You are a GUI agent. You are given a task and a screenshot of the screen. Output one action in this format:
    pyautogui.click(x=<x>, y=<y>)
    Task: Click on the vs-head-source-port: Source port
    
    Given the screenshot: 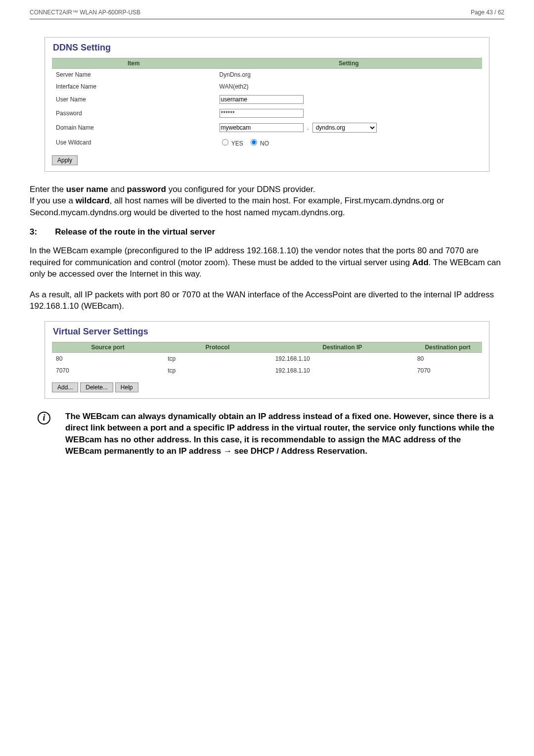 What is the action you would take?
    pyautogui.click(x=108, y=347)
    